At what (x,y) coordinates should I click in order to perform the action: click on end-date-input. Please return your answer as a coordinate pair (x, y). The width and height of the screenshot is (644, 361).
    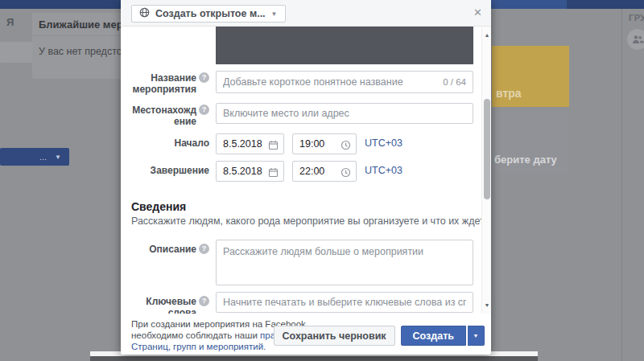
    Looking at the image, I should click on (250, 171).